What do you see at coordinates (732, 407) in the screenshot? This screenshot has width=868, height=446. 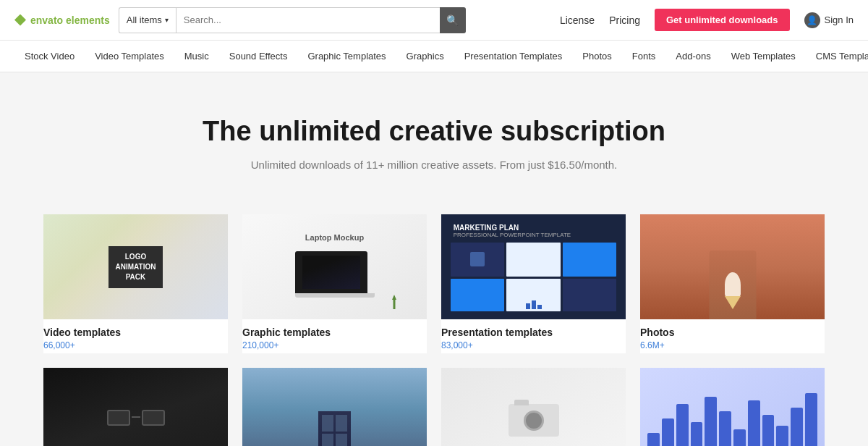 I see `chart-thumb` at bounding box center [732, 407].